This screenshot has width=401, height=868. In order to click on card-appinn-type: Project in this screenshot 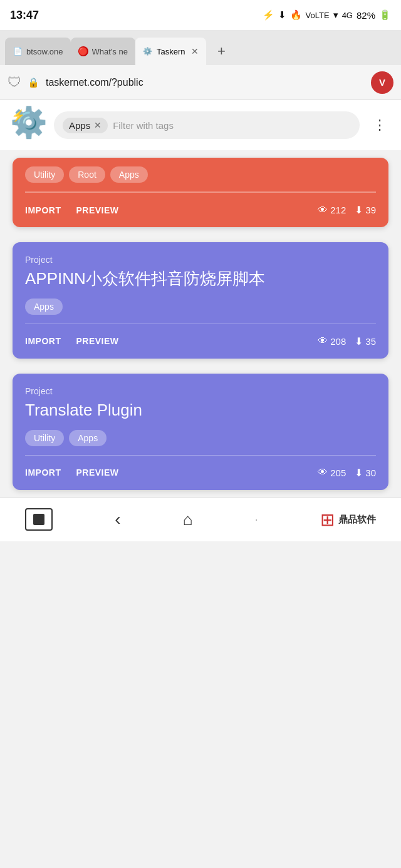, I will do `click(200, 260)`.